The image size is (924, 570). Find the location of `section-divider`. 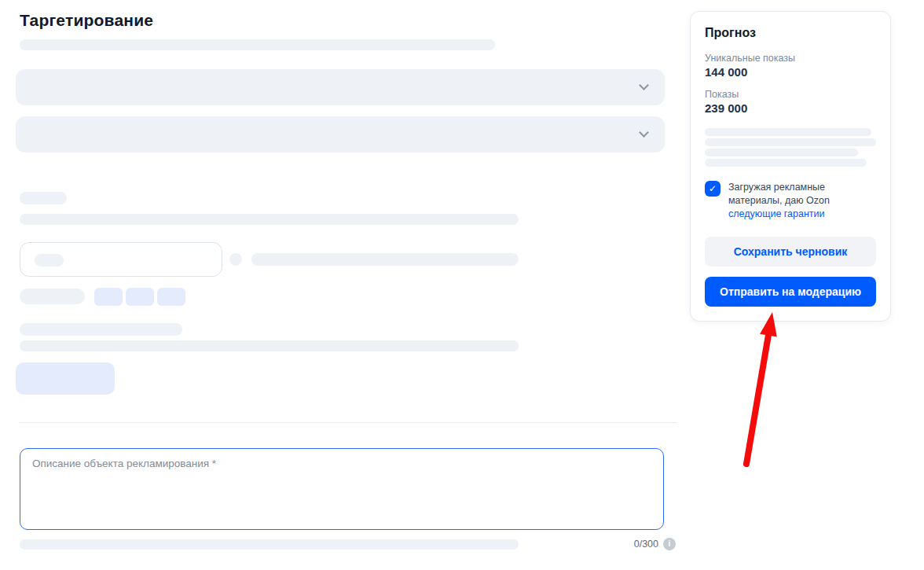

section-divider is located at coordinates (348, 423).